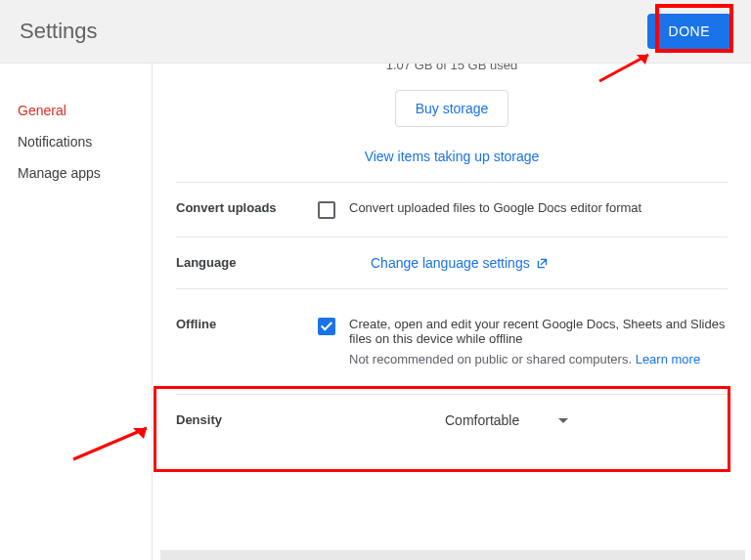 Image resolution: width=751 pixels, height=560 pixels. Describe the element at coordinates (452, 420) in the screenshot. I see `density-section: Density Comfortable` at that location.